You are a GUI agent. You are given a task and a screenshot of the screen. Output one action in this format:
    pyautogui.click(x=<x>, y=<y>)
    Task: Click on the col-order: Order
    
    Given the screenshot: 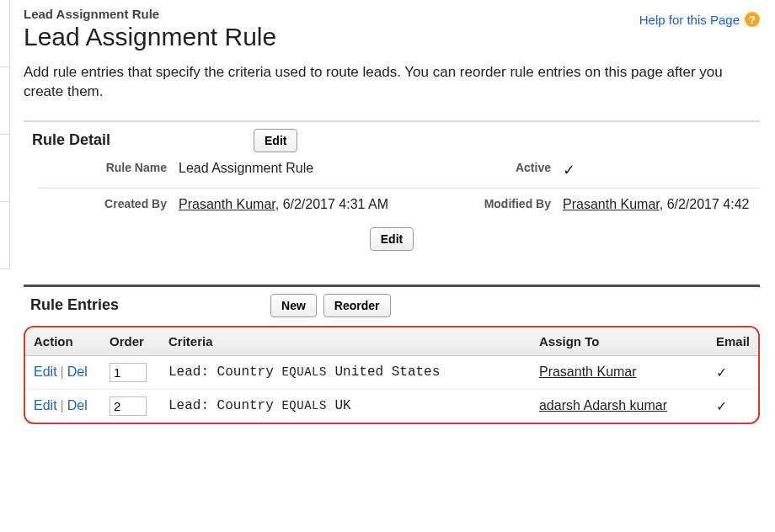 What is the action you would take?
    pyautogui.click(x=131, y=342)
    